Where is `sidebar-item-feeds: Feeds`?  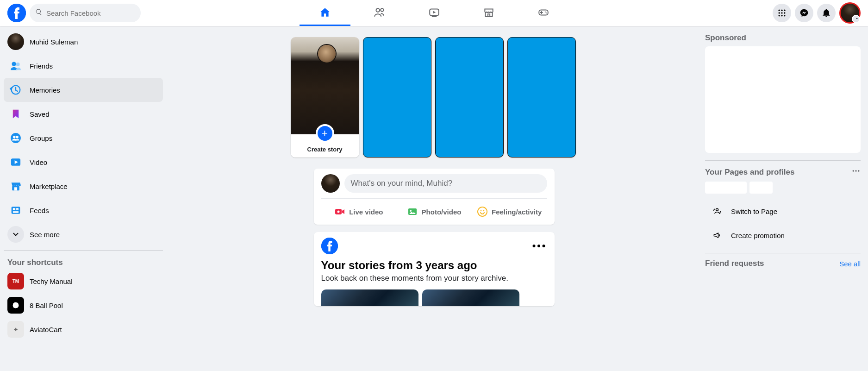 sidebar-item-feeds: Feeds is located at coordinates (83, 210).